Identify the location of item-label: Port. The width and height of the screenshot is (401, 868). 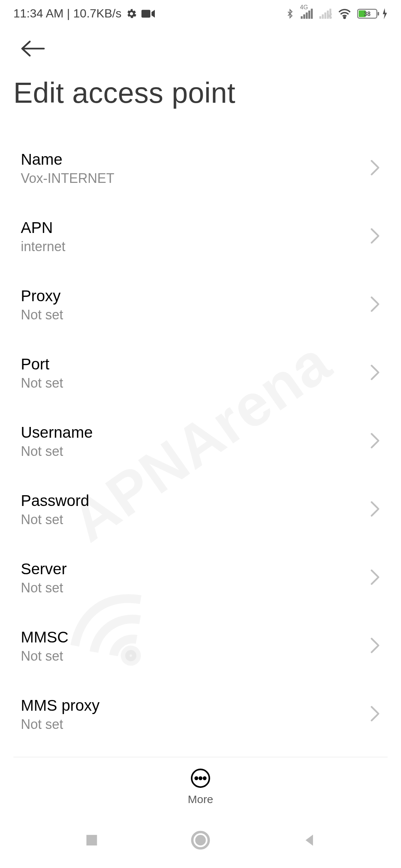
(42, 364).